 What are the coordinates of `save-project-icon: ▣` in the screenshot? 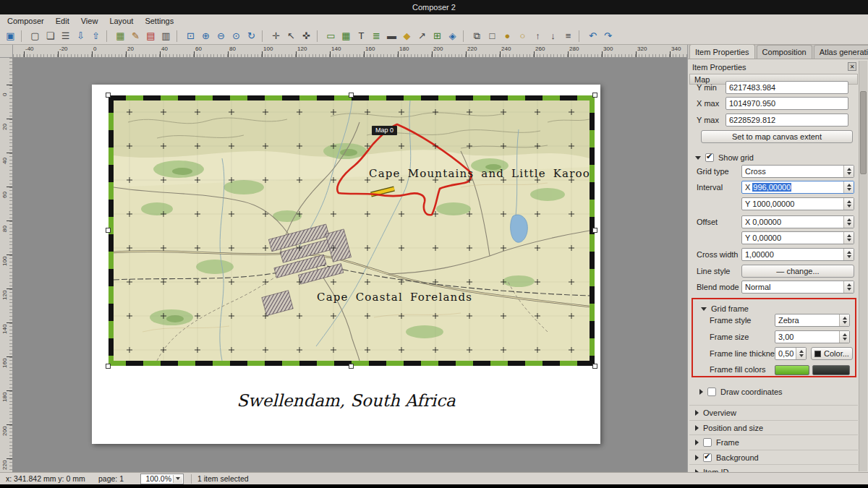 It's located at (10, 36).